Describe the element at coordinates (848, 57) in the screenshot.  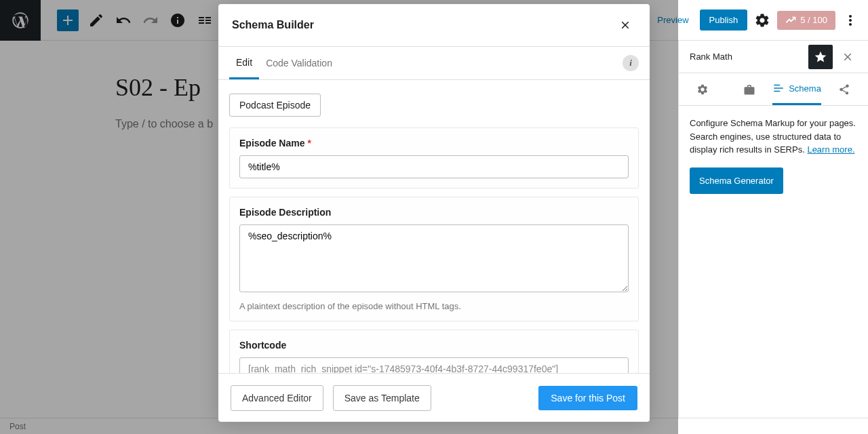
I see `close-panel-button` at that location.